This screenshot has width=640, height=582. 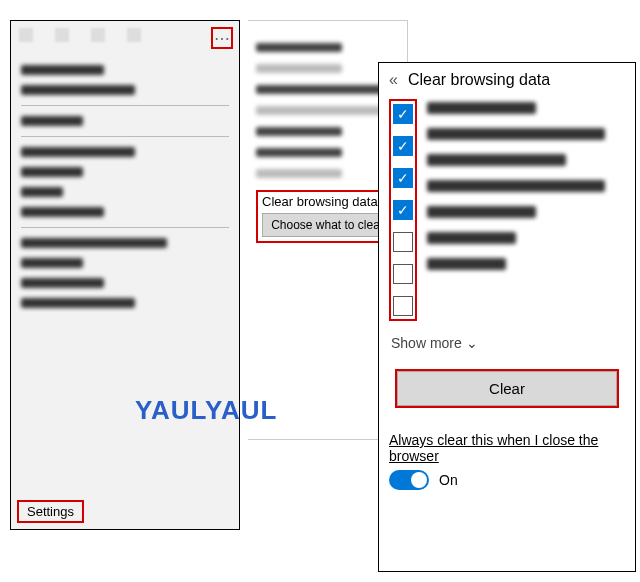 What do you see at coordinates (507, 210) in the screenshot?
I see `cbd-options` at bounding box center [507, 210].